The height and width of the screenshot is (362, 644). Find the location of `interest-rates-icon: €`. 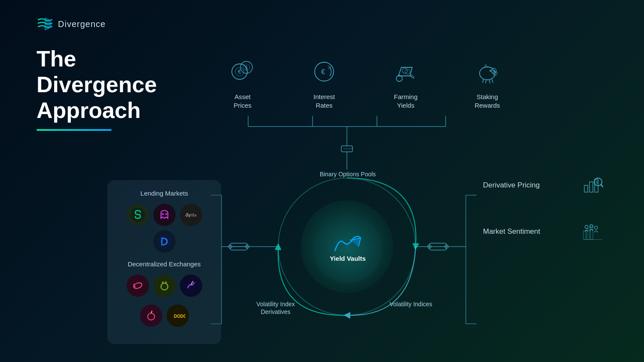

interest-rates-icon: € is located at coordinates (324, 72).